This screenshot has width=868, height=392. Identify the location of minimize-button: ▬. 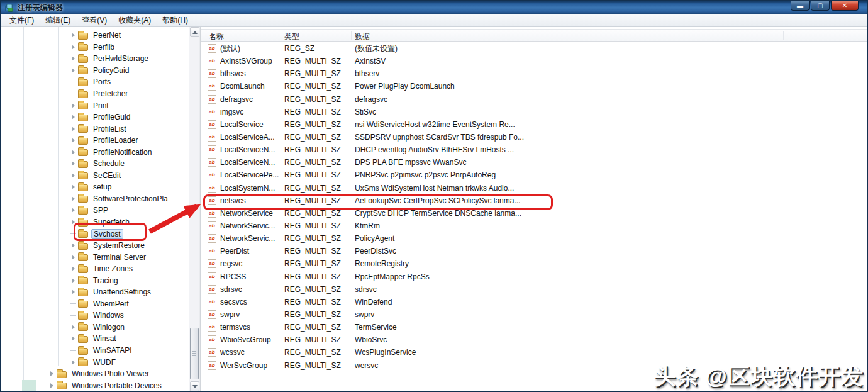
(800, 6).